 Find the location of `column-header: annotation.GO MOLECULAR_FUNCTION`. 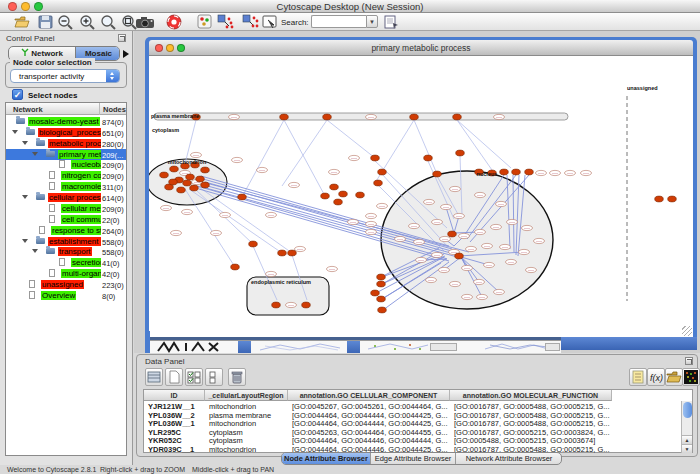

column-header: annotation.GO MOLECULAR_FUNCTION is located at coordinates (531, 396).